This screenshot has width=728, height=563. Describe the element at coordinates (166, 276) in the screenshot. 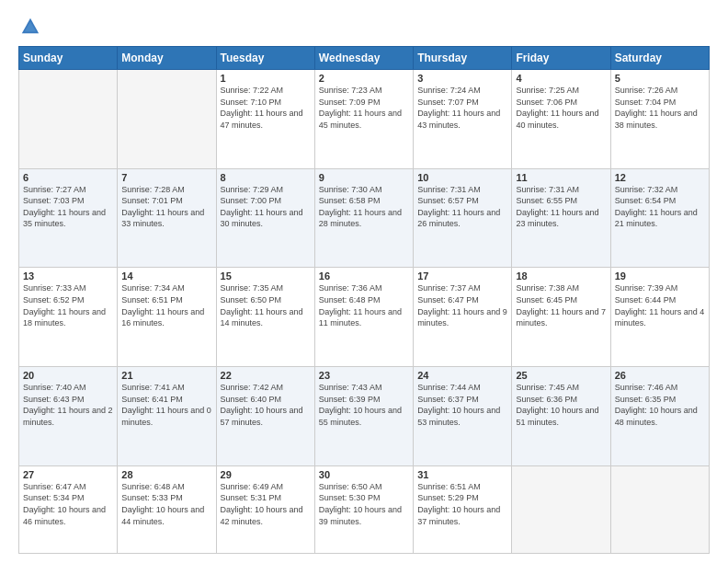

I see `day-number: 14` at that location.